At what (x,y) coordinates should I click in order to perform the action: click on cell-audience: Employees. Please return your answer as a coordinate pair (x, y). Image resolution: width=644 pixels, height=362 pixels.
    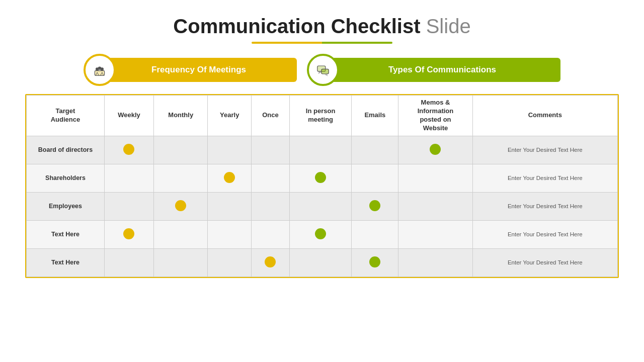
    Looking at the image, I should click on (65, 206).